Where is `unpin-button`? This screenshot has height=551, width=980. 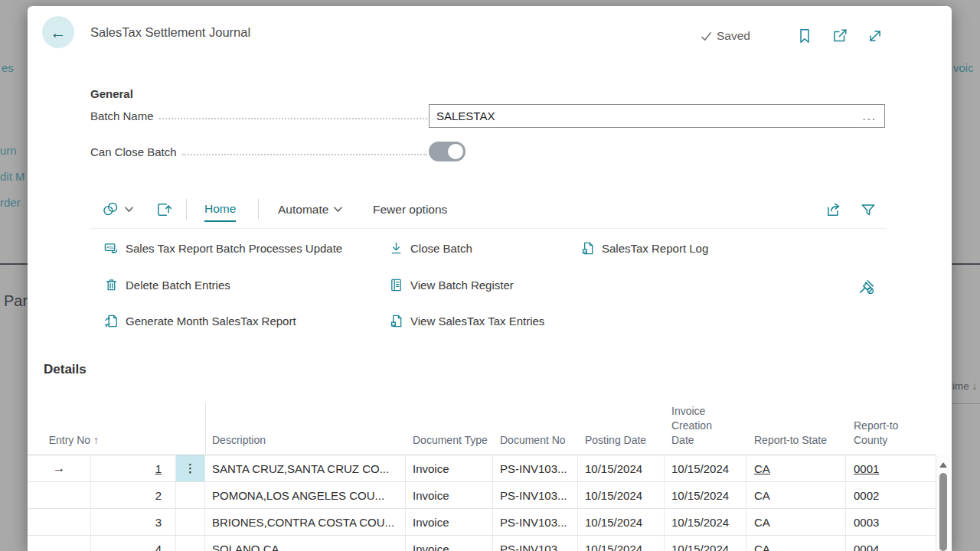
unpin-button is located at coordinates (867, 289).